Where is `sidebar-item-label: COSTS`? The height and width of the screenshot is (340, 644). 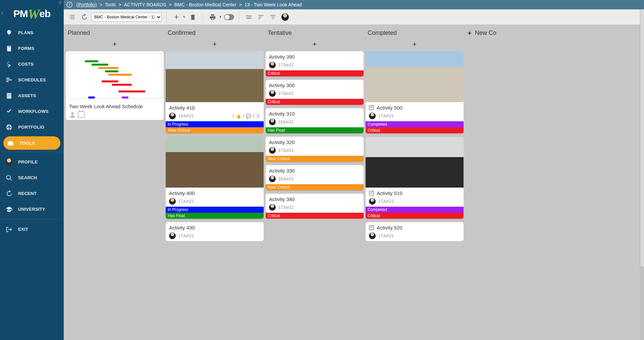
sidebar-item-label: COSTS is located at coordinates (26, 64).